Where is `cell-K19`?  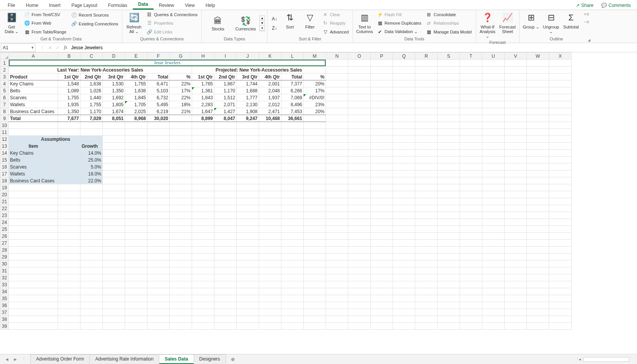
cell-K19 is located at coordinates (270, 188).